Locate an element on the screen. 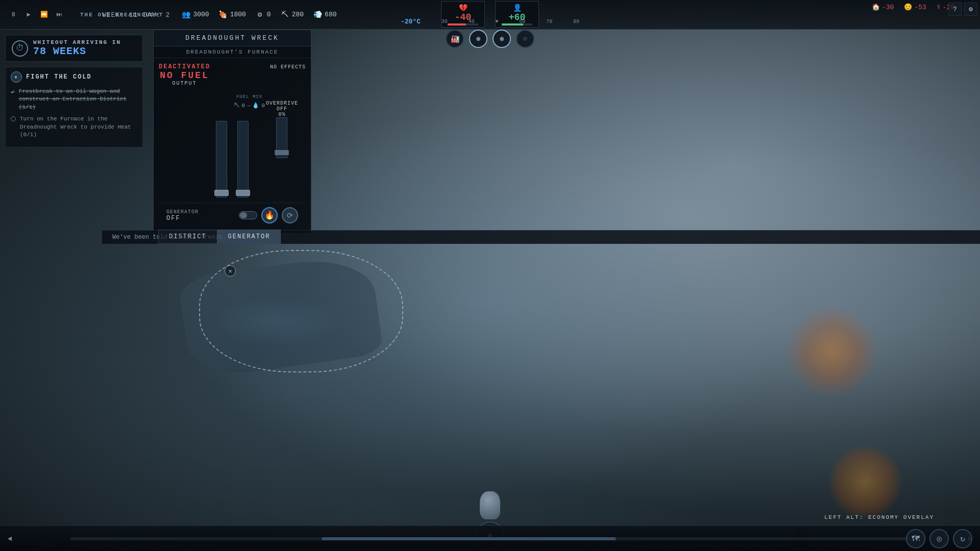 The height and width of the screenshot is (551, 980). temperature-scale: -20°C 30 40 ▼ 60 70 80 is located at coordinates (490, 21).